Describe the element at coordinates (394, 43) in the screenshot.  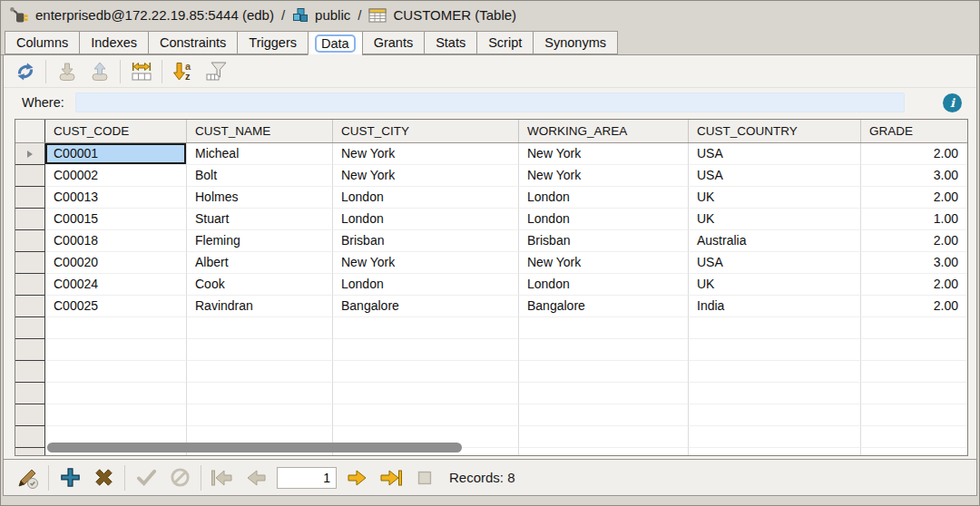
I see `tab-grants: Grants` at that location.